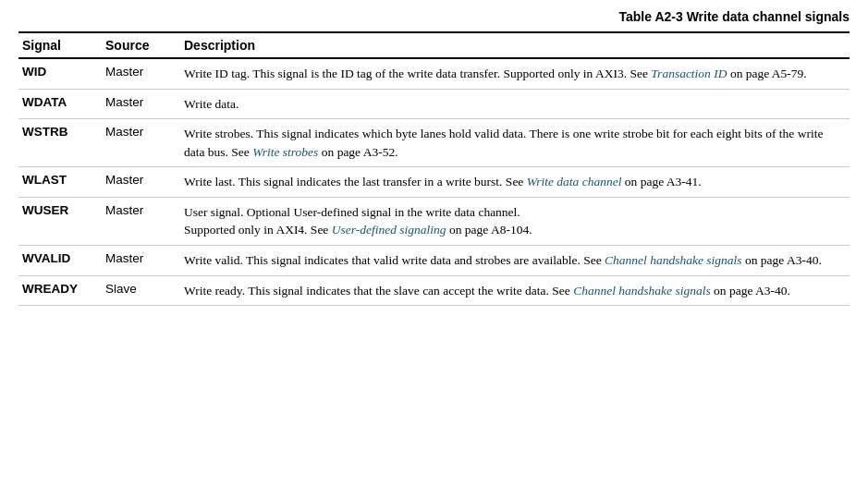 This screenshot has width=868, height=498. I want to click on signal-description: Write strobes. This signal indicates whi…, so click(515, 143).